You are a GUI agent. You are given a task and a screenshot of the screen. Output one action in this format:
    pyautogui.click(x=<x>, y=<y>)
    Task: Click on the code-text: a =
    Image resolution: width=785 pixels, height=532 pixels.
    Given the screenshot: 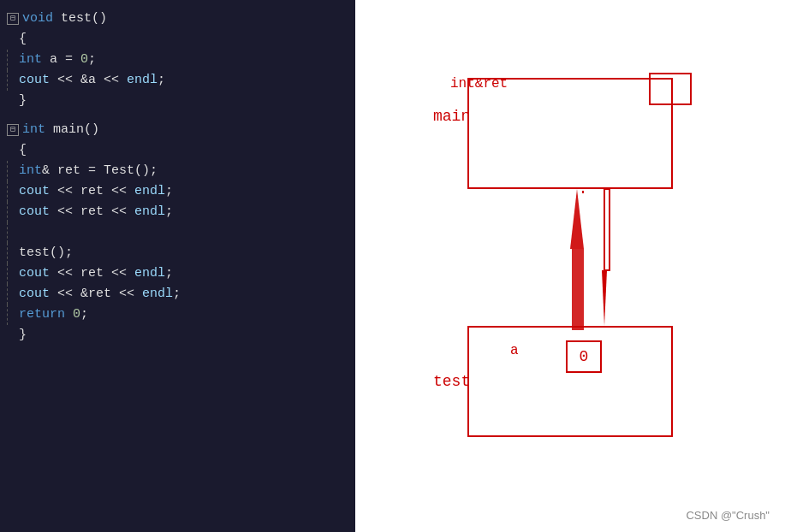 What is the action you would take?
    pyautogui.click(x=62, y=60)
    